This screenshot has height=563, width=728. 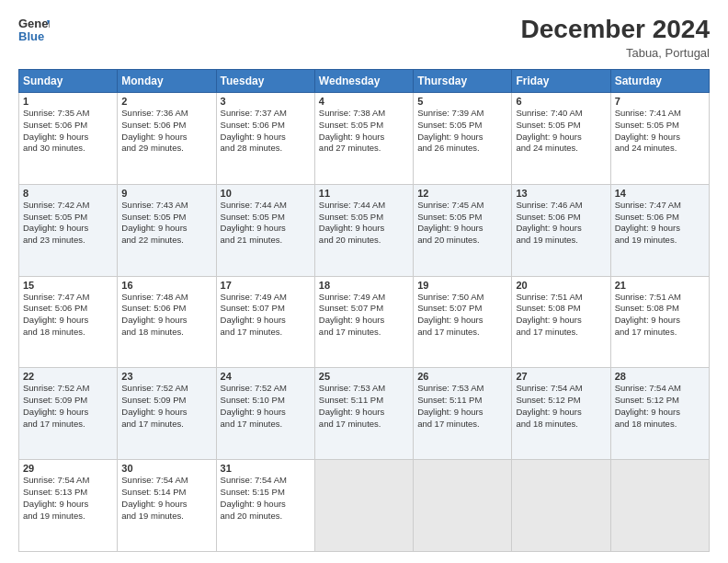 I want to click on day-number: 19, so click(x=462, y=285).